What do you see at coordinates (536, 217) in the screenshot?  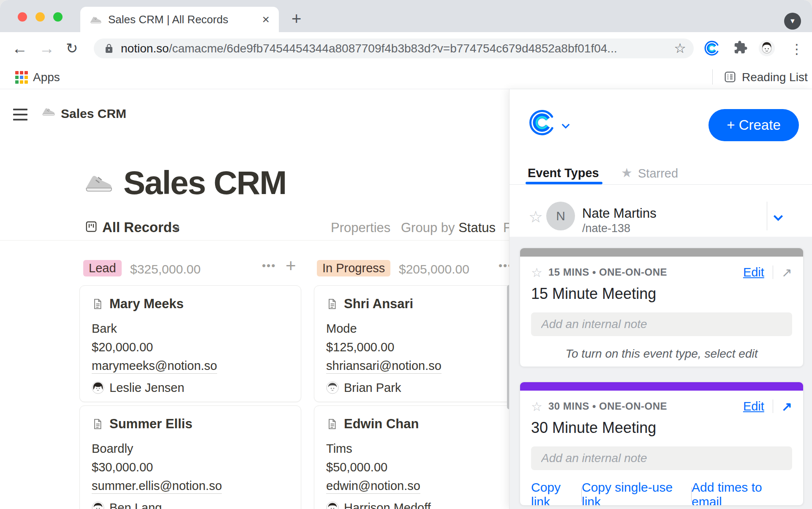 I see `profile-star-icon: ☆` at bounding box center [536, 217].